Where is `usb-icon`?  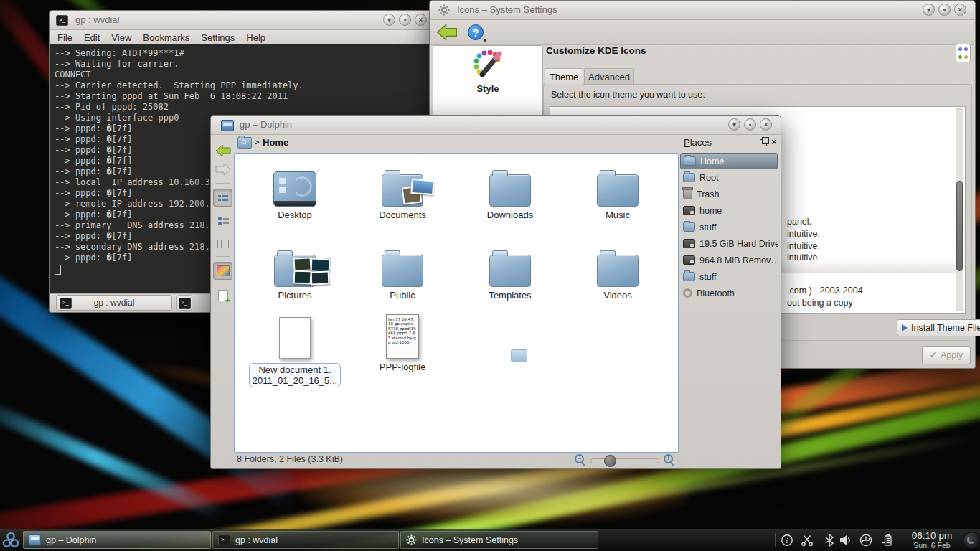
usb-icon is located at coordinates (866, 540).